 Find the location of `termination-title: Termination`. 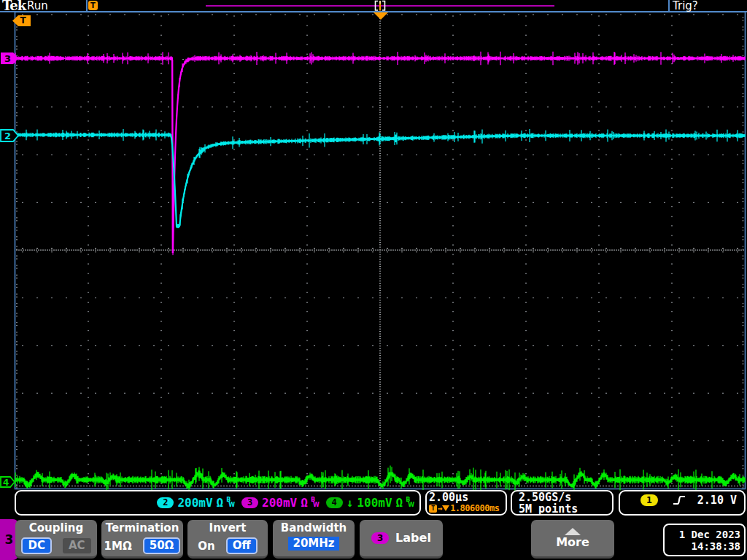

termination-title: Termination is located at coordinates (143, 528).